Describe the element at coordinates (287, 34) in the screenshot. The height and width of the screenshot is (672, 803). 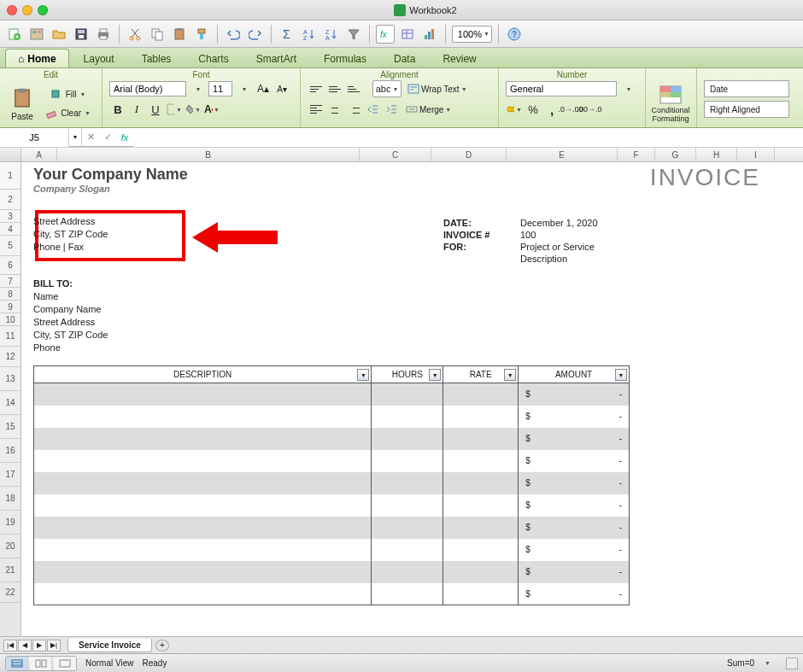
I see `autosum-button: Σ` at that location.